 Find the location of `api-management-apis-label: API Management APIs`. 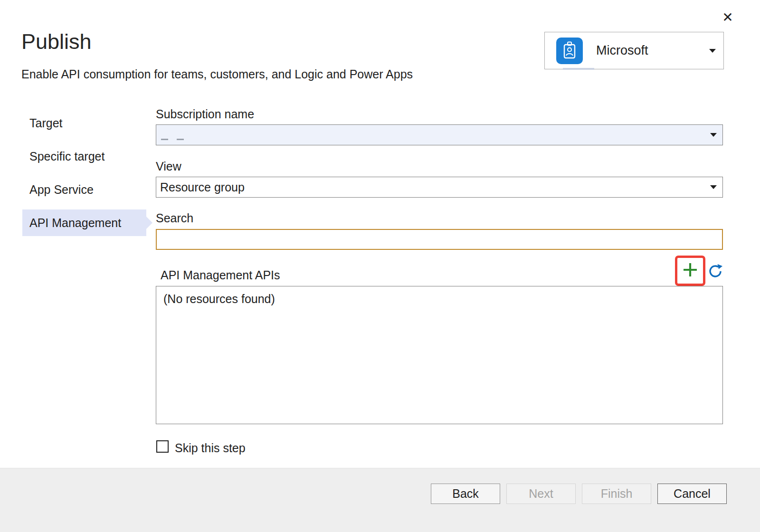

api-management-apis-label: API Management APIs is located at coordinates (220, 276).